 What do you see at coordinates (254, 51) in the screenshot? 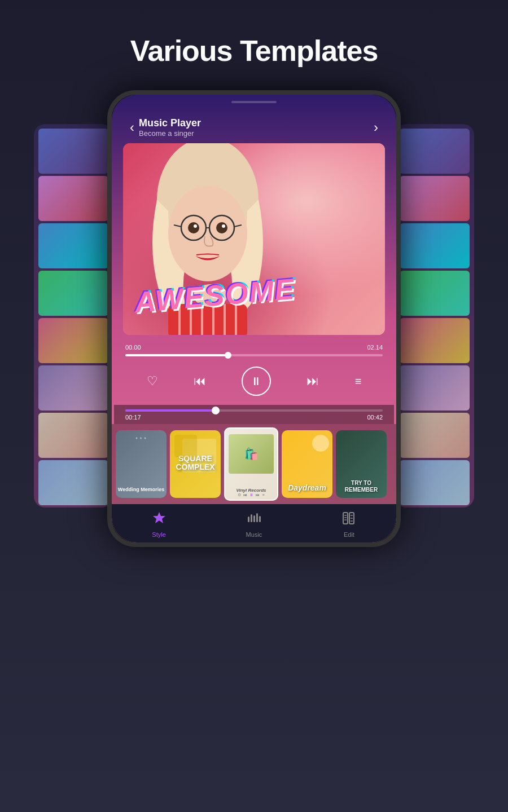
I see `page-title: Various Templates` at bounding box center [254, 51].